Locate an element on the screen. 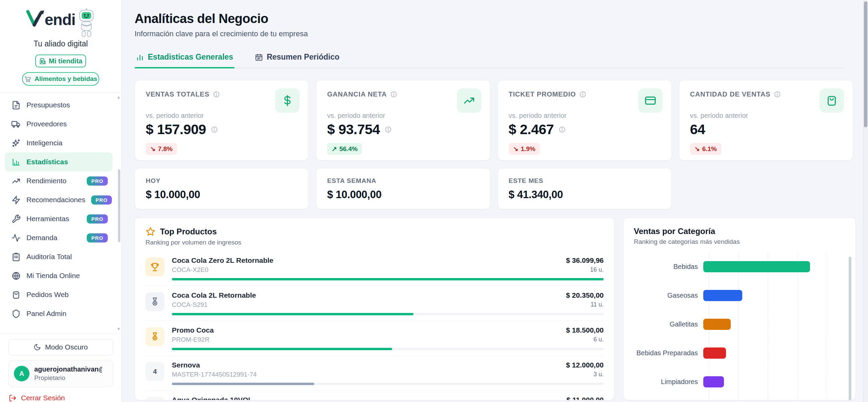 Image resolution: width=868 pixels, height=402 pixels. kpi-value: 64 is located at coordinates (698, 129).